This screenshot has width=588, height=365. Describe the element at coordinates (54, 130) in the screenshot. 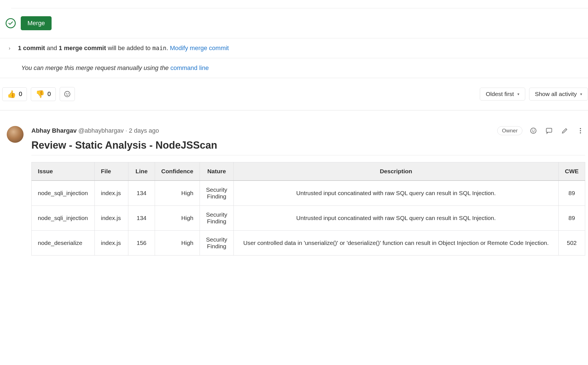

I see `author-name: Abhay Bhargav` at that location.